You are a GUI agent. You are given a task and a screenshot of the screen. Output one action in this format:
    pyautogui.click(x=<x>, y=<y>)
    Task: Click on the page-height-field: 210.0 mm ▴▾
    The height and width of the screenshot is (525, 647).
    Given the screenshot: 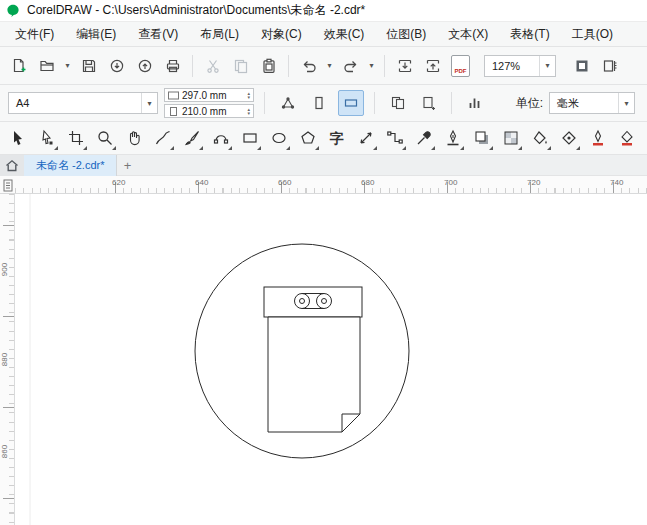 What is the action you would take?
    pyautogui.click(x=209, y=111)
    